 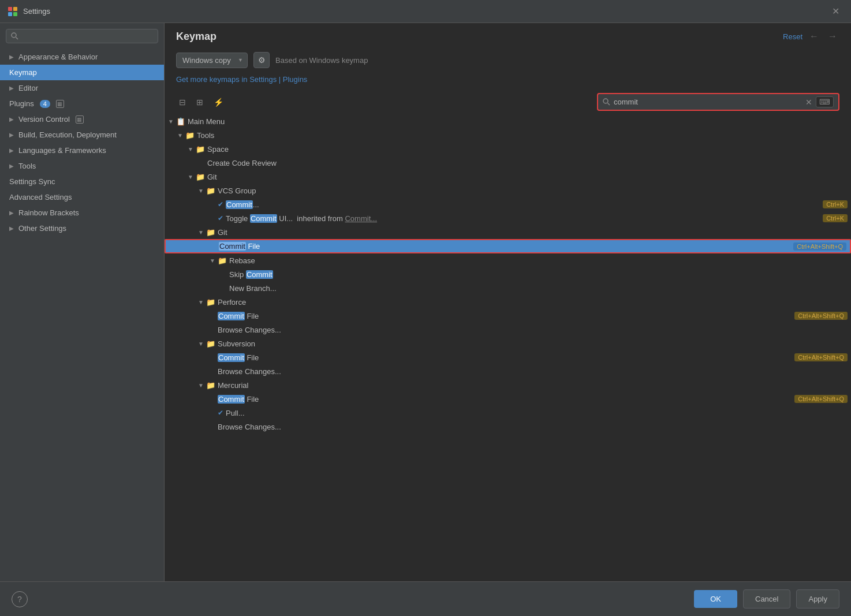 What do you see at coordinates (508, 163) in the screenshot?
I see `tree-row: ▶ Create Code Review` at bounding box center [508, 163].